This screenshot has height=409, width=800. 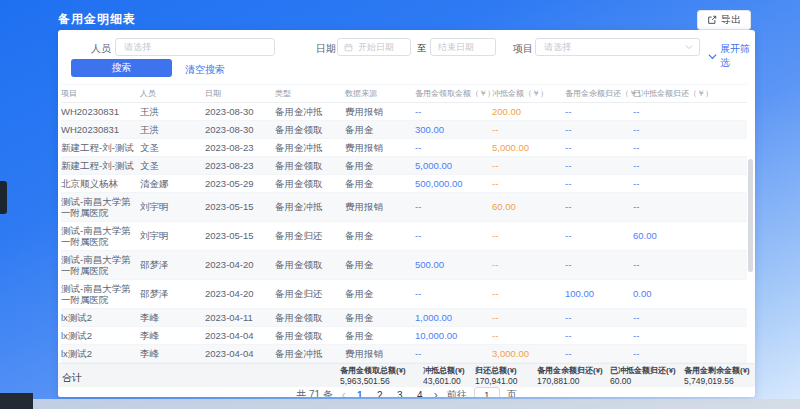 I want to click on search-button: 搜索, so click(x=122, y=68).